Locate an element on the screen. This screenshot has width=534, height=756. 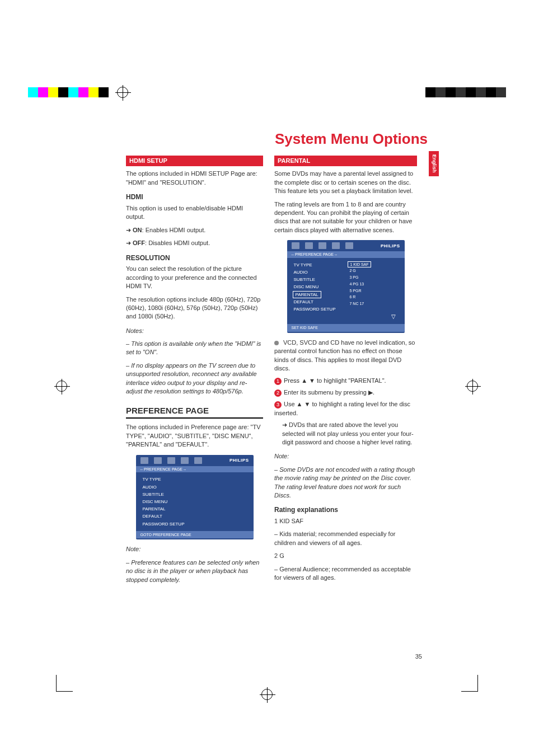
hdmi-on-row: ➜ ON: Enables HDMI output. is located at coordinates (195, 231).